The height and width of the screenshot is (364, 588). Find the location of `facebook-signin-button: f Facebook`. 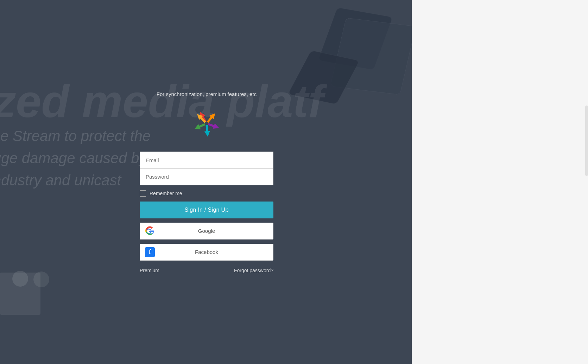

facebook-signin-button: f Facebook is located at coordinates (207, 252).